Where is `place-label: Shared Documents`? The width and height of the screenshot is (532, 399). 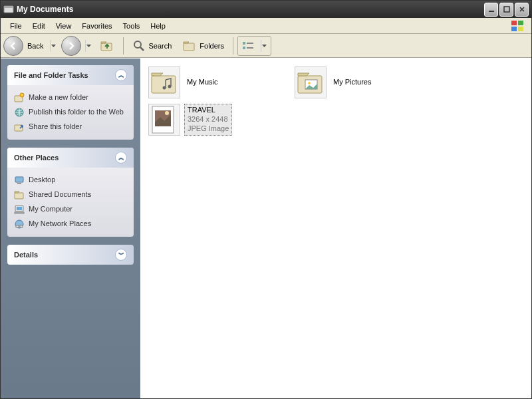 place-label: Shared Documents is located at coordinates (60, 194).